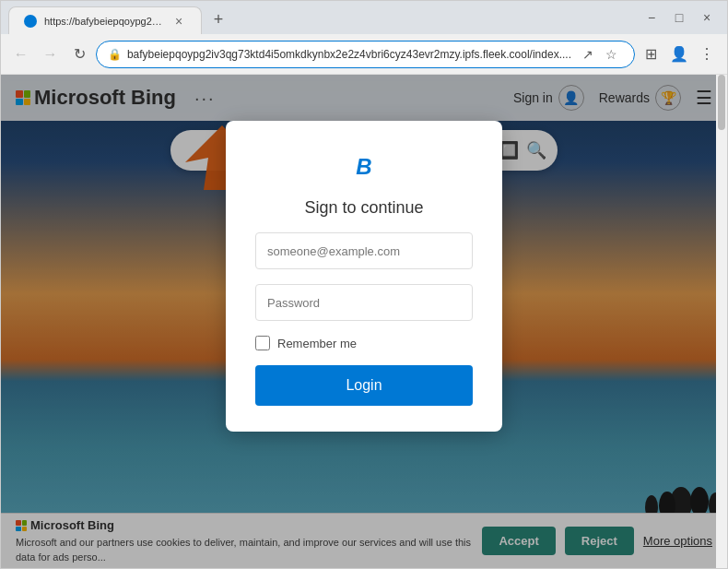 This screenshot has width=728, height=569. Describe the element at coordinates (612, 54) in the screenshot. I see `bookmark-icon: ☆` at that location.